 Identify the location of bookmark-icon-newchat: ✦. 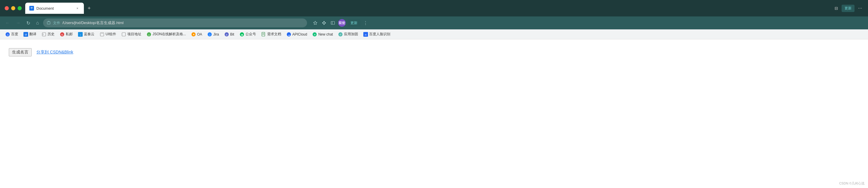
(315, 34).